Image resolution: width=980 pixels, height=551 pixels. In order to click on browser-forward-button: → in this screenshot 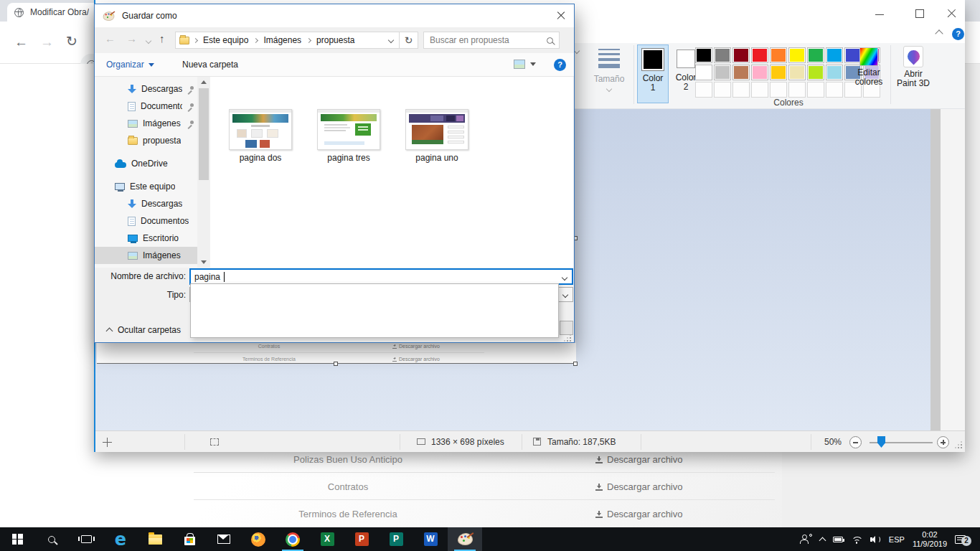, I will do `click(47, 42)`.